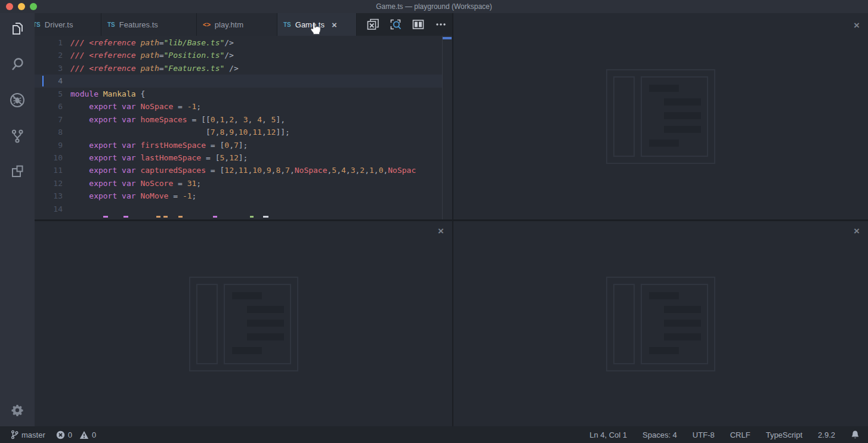 This screenshot has height=443, width=868. I want to click on line-number: 1, so click(49, 43).